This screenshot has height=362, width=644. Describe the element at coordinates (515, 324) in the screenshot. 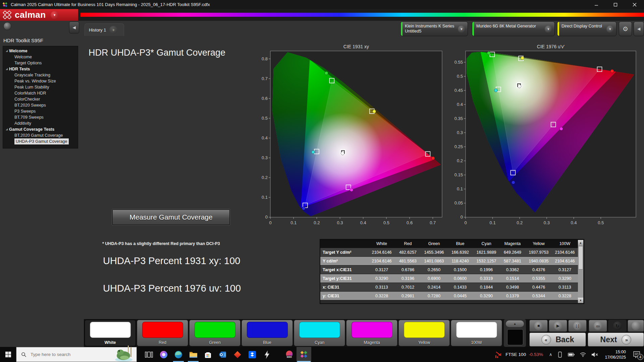

I see `pattern-up-button: ▲` at that location.